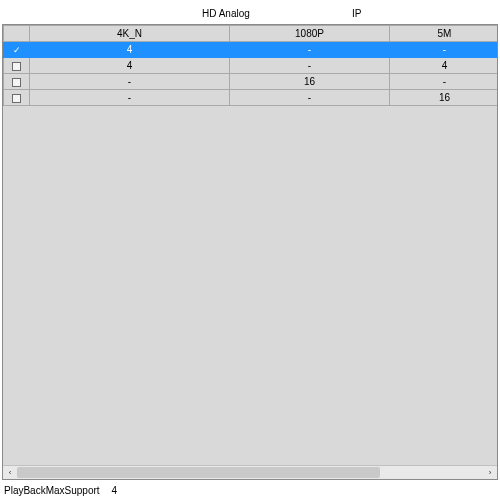 The height and width of the screenshot is (500, 500). I want to click on table-row: 4 - -, so click(252, 50).